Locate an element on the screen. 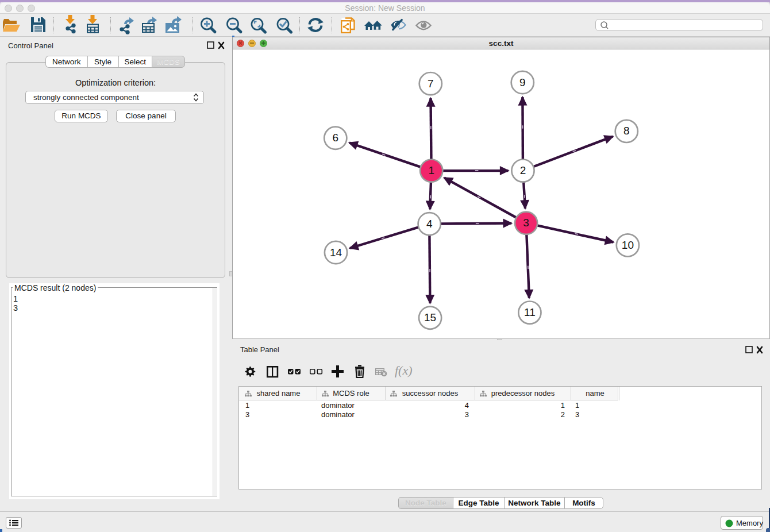  svg-text: 4 is located at coordinates (430, 224).